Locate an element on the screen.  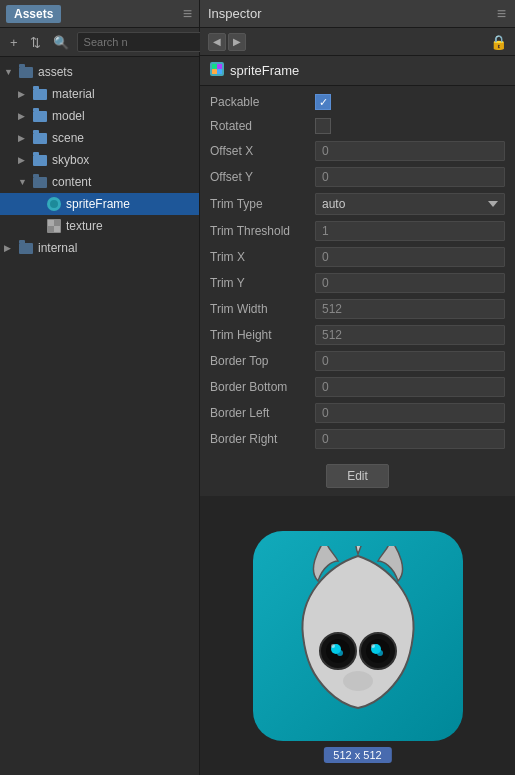
prop-label-trim-x: Trim X is located at coordinates (262, 257).